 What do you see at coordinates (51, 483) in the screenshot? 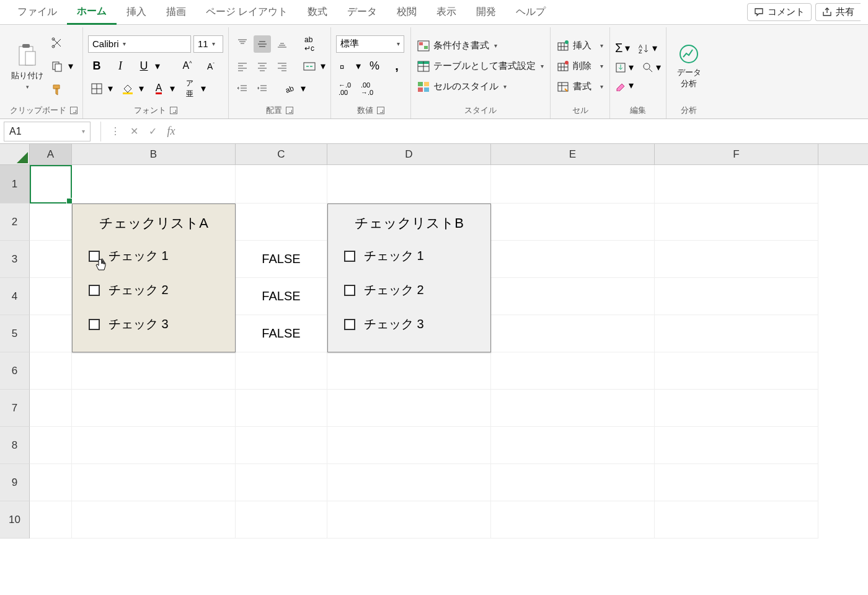
I see `cell-A9` at bounding box center [51, 483].